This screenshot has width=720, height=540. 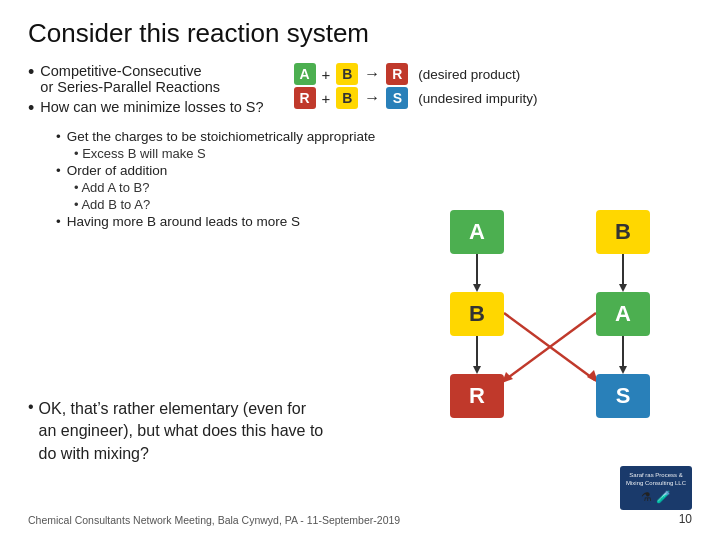 What do you see at coordinates (656, 497) in the screenshot?
I see `logo-icons: ⚗ 🧪` at bounding box center [656, 497].